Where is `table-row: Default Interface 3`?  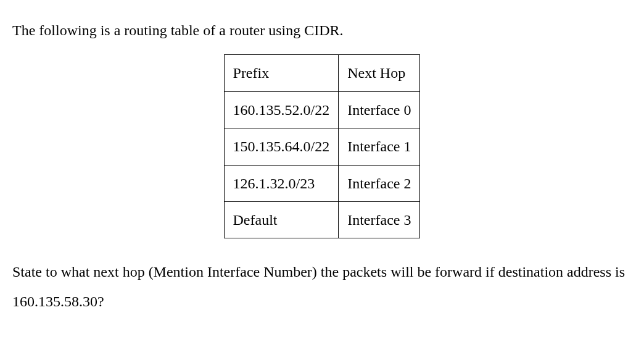 table-row: Default Interface 3 is located at coordinates (322, 220).